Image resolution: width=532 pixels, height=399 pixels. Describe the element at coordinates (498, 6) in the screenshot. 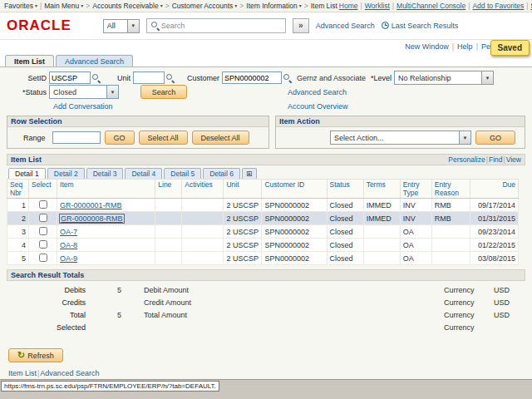

I see `portal-link-add-to-favorites: Add to Favorites` at that location.